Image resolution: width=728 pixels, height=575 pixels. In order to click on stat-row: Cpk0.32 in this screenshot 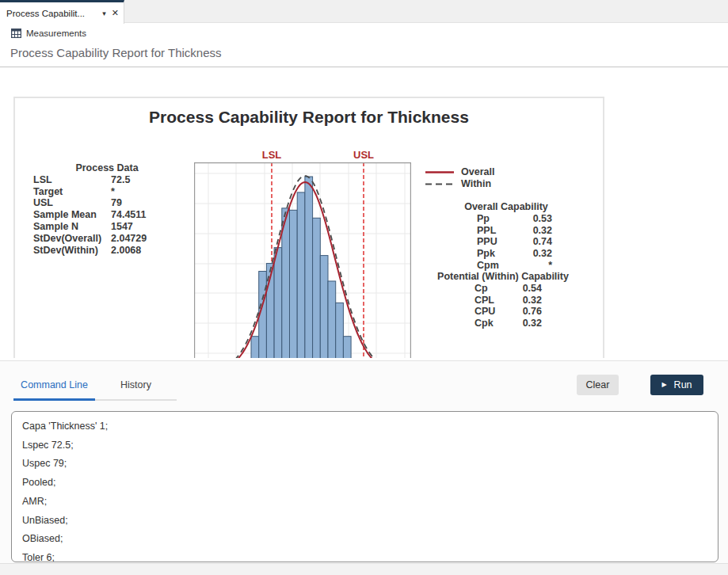, I will do `click(509, 323)`.